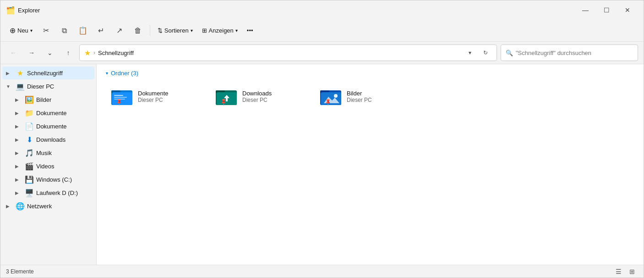 This screenshot has height=278, width=644. I want to click on sidebar-label-laufwerk-d: Laufwerk D (D:), so click(57, 193).